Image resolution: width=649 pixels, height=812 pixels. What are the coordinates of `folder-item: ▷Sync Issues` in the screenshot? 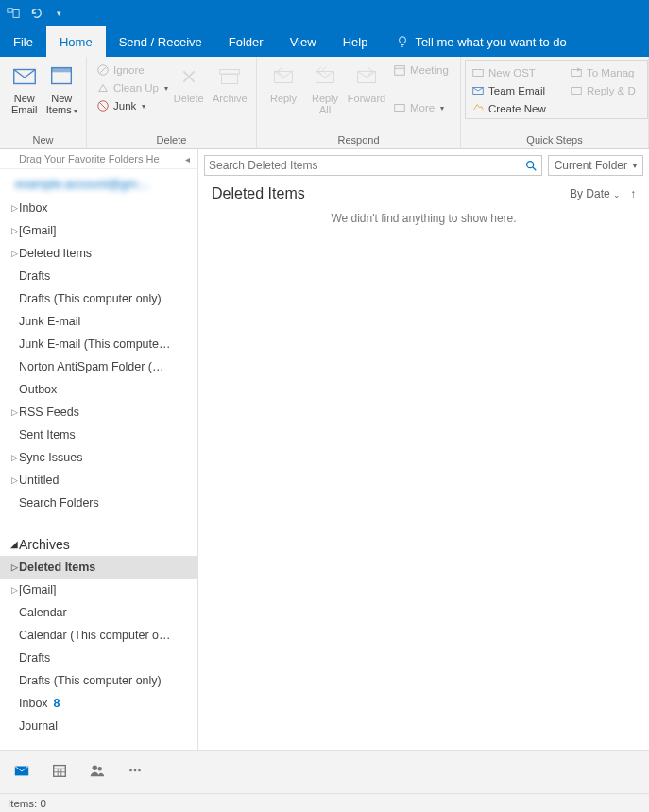 It's located at (98, 458).